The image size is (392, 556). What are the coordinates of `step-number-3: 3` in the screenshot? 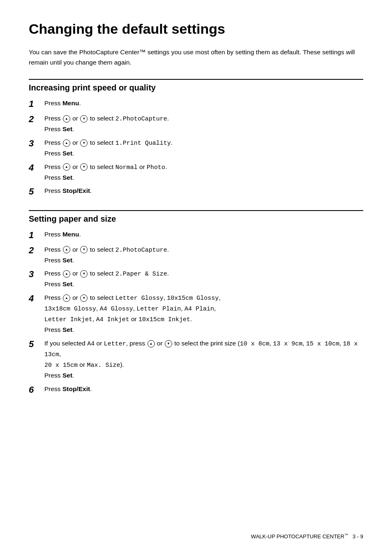 It's located at (37, 144).